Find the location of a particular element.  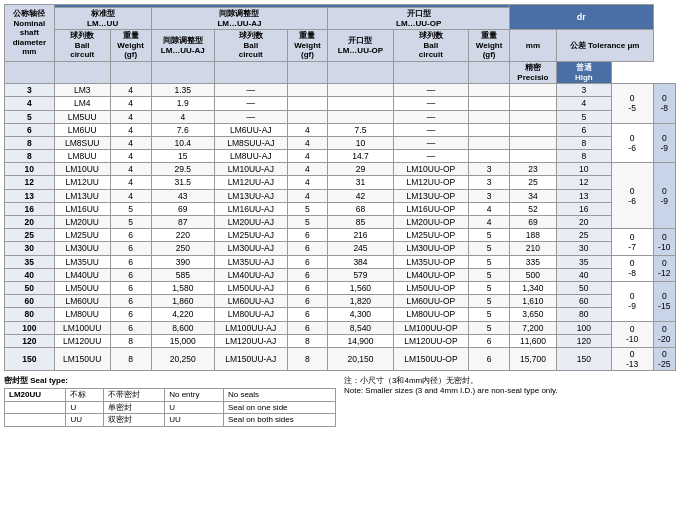

wt2-cell: 10 is located at coordinates (360, 142).